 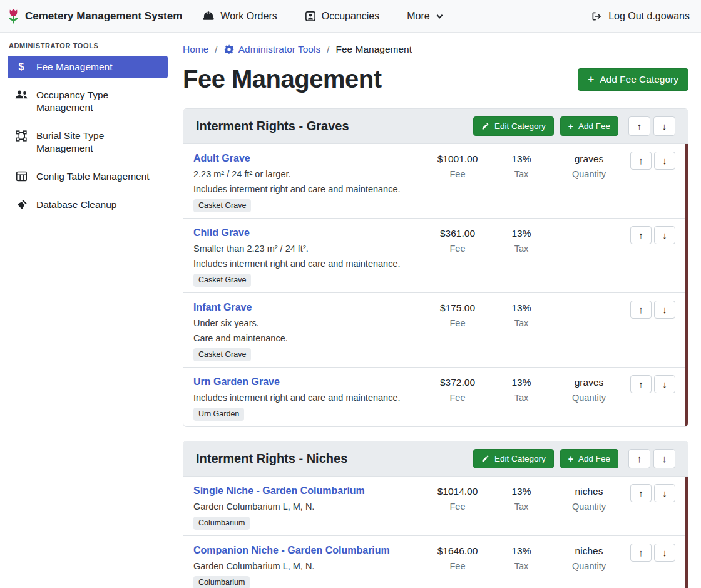 What do you see at coordinates (310, 566) in the screenshot?
I see `fee-main: Companion Niche - Garden Columbarium Gar…` at bounding box center [310, 566].